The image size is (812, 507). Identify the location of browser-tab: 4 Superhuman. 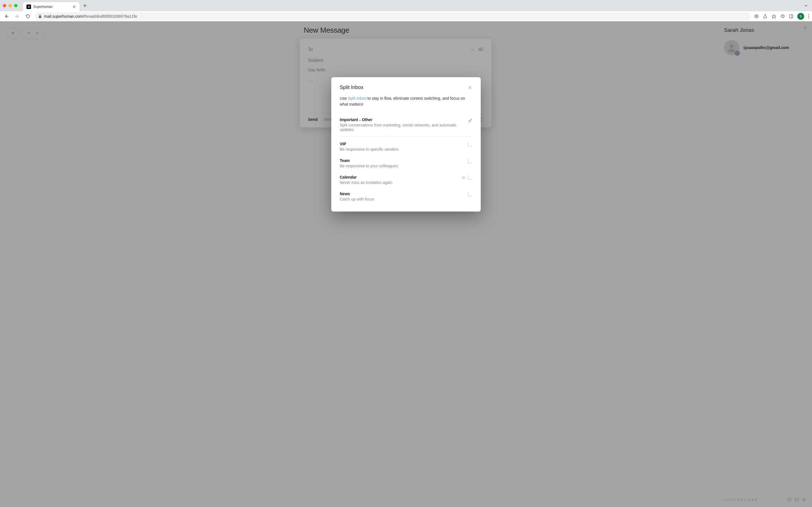
(51, 7).